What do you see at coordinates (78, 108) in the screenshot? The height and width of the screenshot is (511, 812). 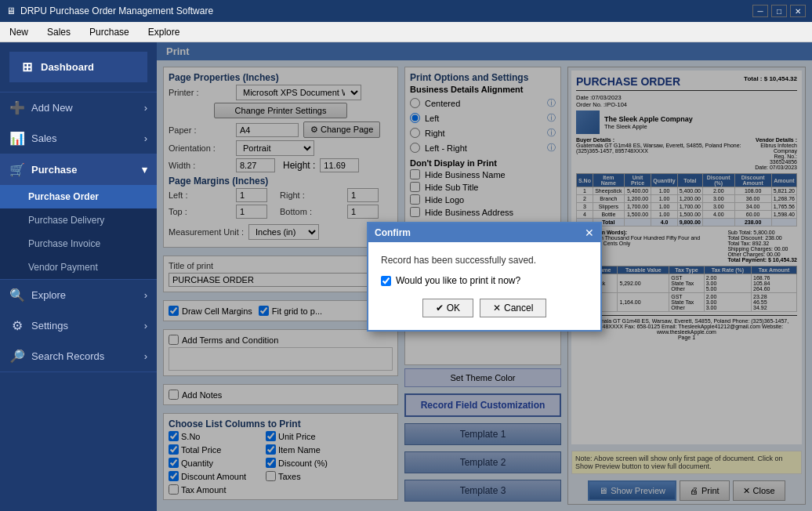 I see `sidebar-item-add-new: ➕ Add New ›` at bounding box center [78, 108].